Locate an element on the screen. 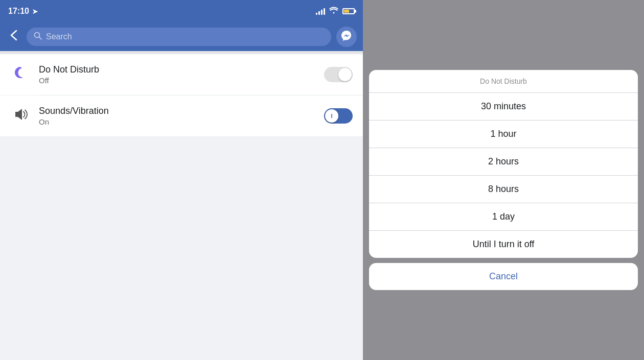 The image size is (644, 360). do-not-disturb-icon-container is located at coordinates (20, 75).